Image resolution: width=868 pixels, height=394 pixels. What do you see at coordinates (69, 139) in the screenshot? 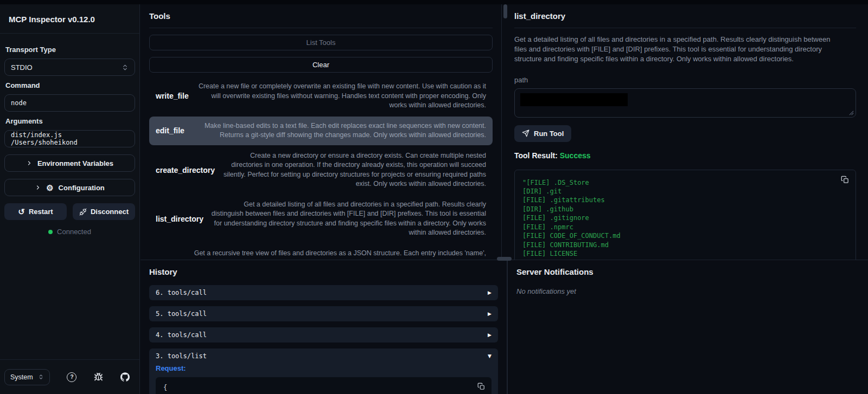
I see `arguments-input: dist/index.js /Users/shoheikond` at bounding box center [69, 139].